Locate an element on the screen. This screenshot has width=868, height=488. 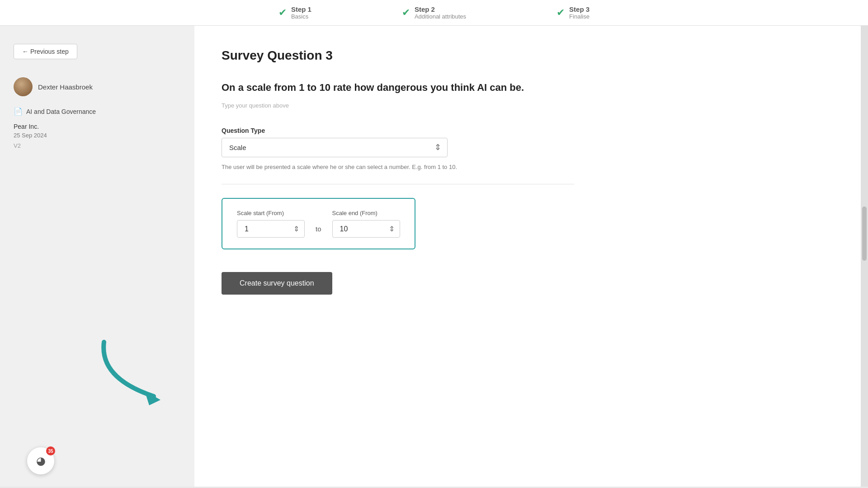
helper-text: The user will be presented a scale where… is located at coordinates (380, 167).